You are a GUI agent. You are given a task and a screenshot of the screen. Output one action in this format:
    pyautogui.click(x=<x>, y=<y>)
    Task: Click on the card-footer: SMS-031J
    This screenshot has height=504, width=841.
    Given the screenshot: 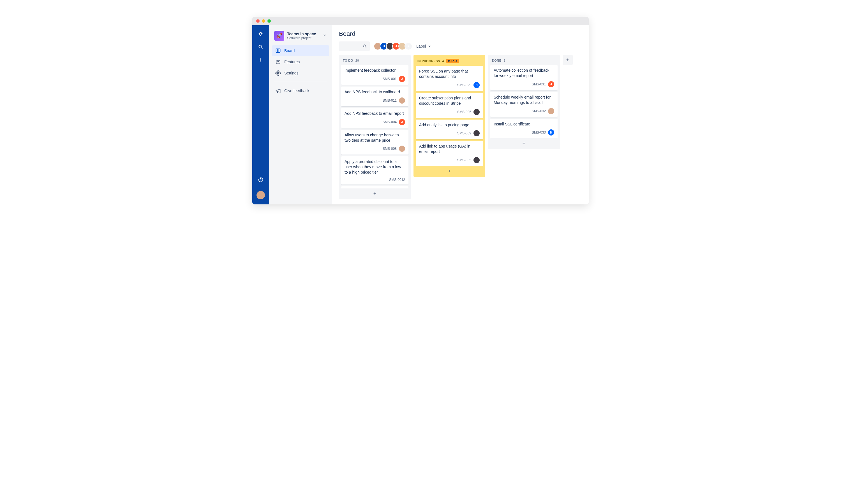 What is the action you would take?
    pyautogui.click(x=524, y=84)
    